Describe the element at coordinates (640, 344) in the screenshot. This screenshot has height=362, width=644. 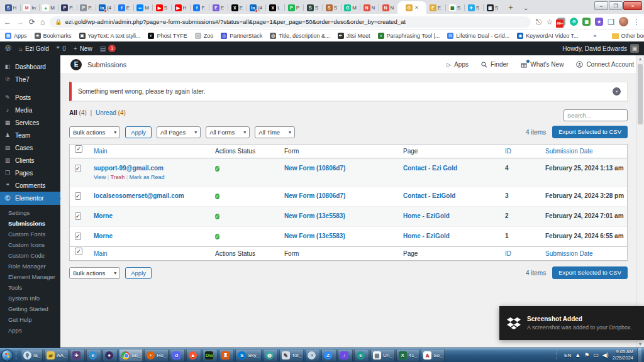
I see `scroll-down-icon: ▼` at that location.